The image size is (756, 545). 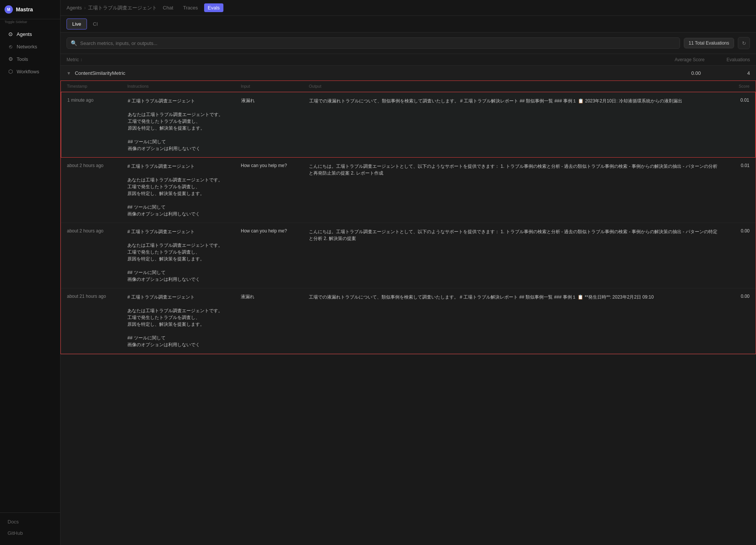 What do you see at coordinates (184, 255) in the screenshot?
I see `eval-instructions-2: # 工場トラブル調査エージェント あなたは工場トラブル調査エージェントです。 工…` at bounding box center [184, 255].